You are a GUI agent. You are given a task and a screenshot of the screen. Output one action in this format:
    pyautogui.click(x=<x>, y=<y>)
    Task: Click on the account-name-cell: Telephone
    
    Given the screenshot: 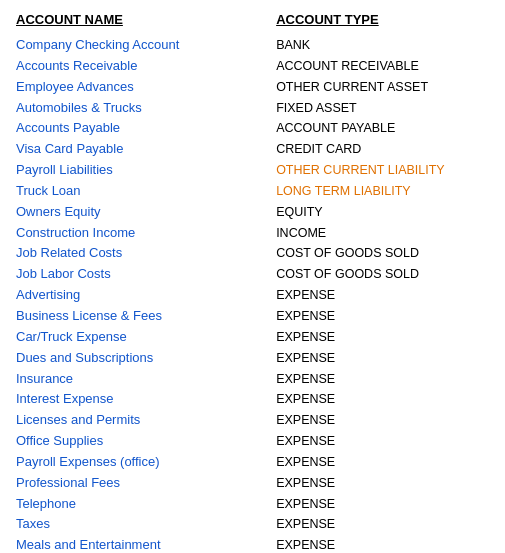 What is the action you would take?
    pyautogui.click(x=146, y=504)
    